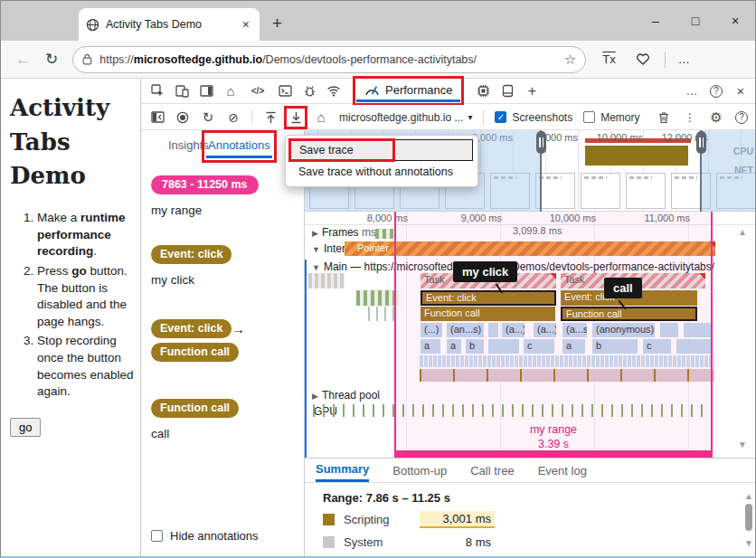  I want to click on screenshots-checkbox: ✓ Screenshots, so click(534, 118).